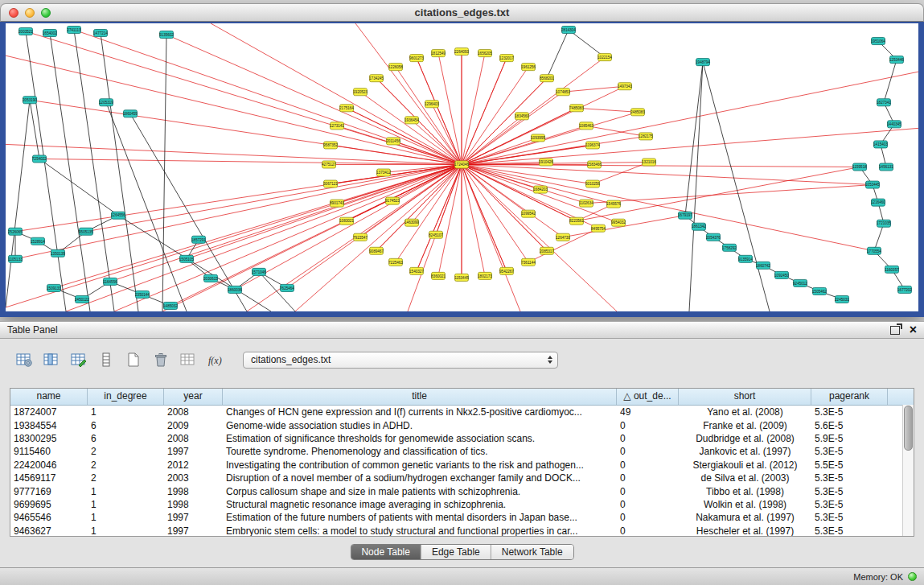 The height and width of the screenshot is (585, 924). Describe the element at coordinates (874, 251) in the screenshot. I see `graph-node: 1770554` at that location.